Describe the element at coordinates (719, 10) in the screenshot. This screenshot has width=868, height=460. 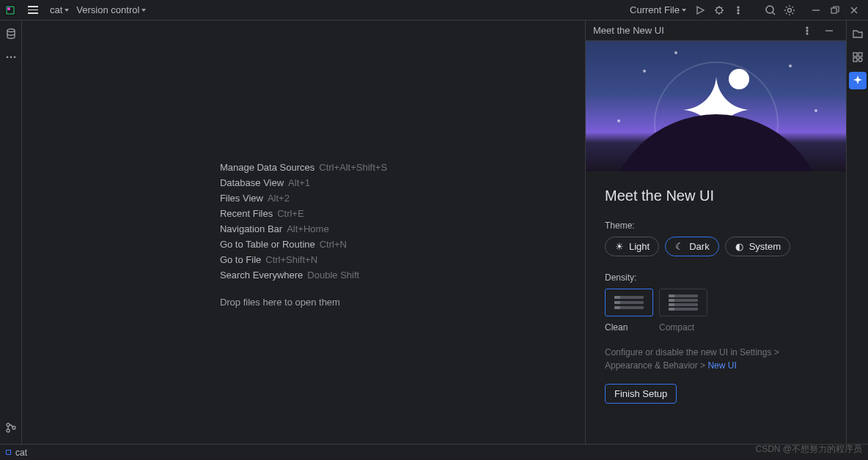
I see `debug-button` at that location.